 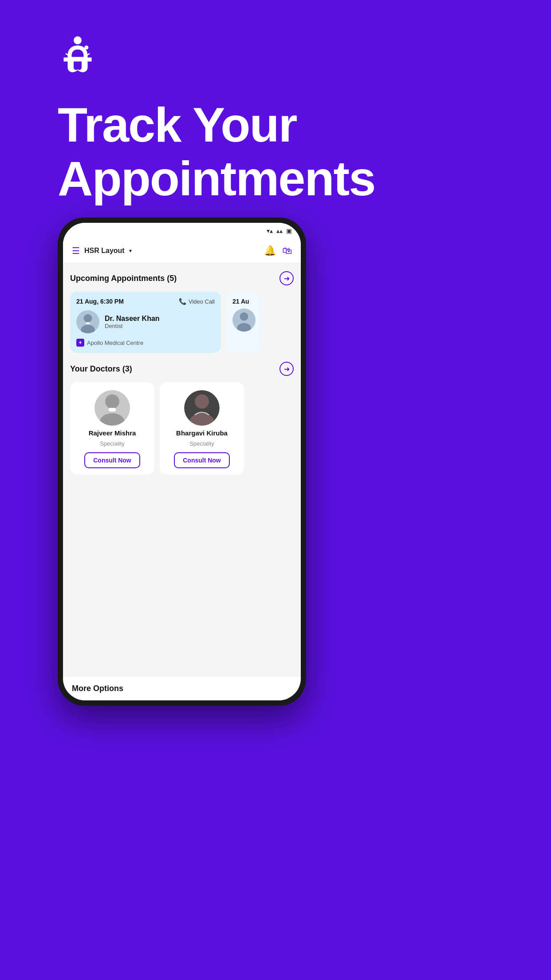 I want to click on doctors-section-header: Your Doctors (3) ➜, so click(x=182, y=369).